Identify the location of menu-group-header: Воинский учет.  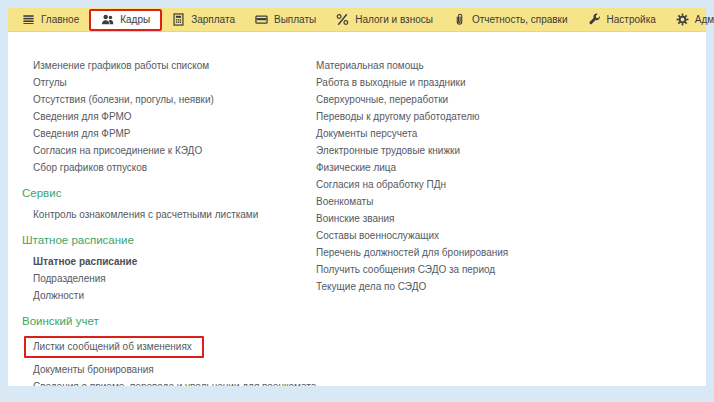
(169, 321).